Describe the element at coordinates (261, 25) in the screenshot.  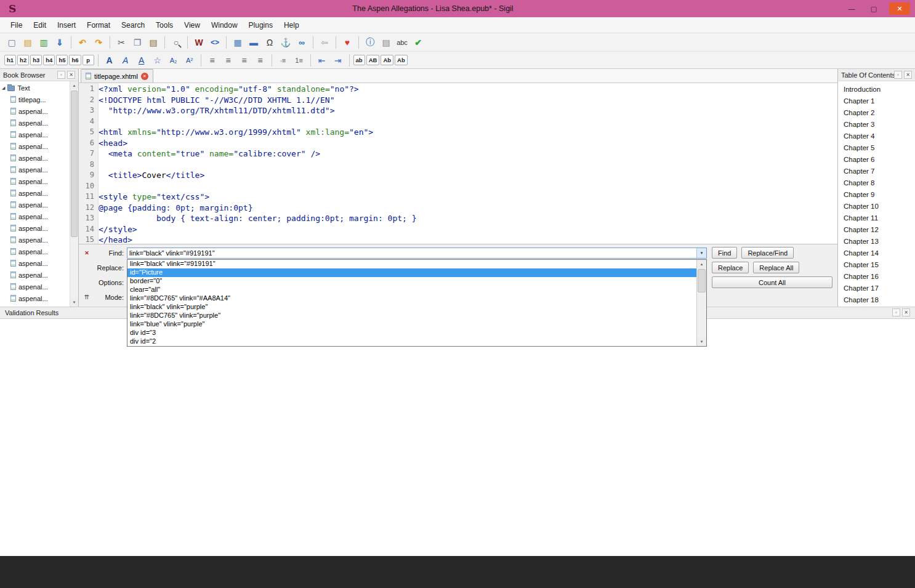
I see `menu-item: Plugins` at that location.